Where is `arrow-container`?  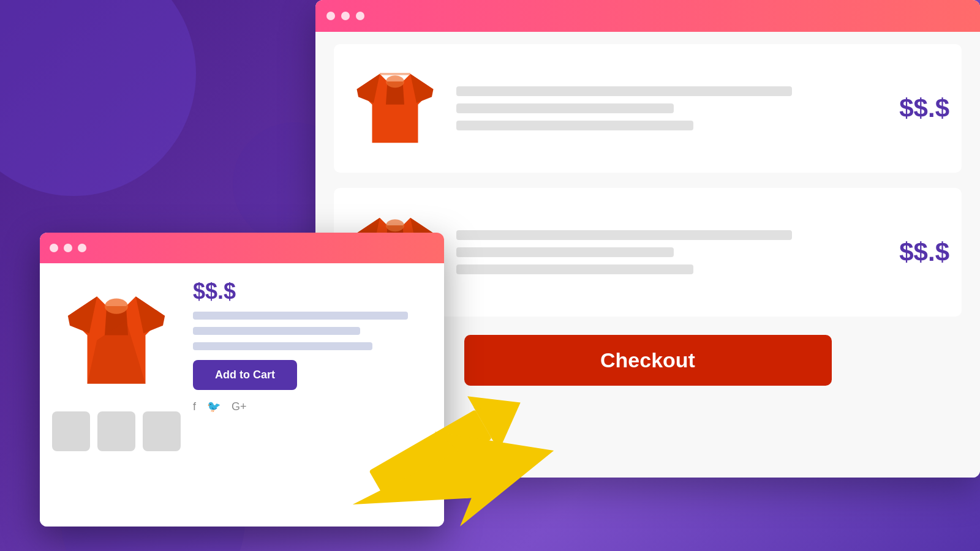 arrow-container is located at coordinates (447, 447).